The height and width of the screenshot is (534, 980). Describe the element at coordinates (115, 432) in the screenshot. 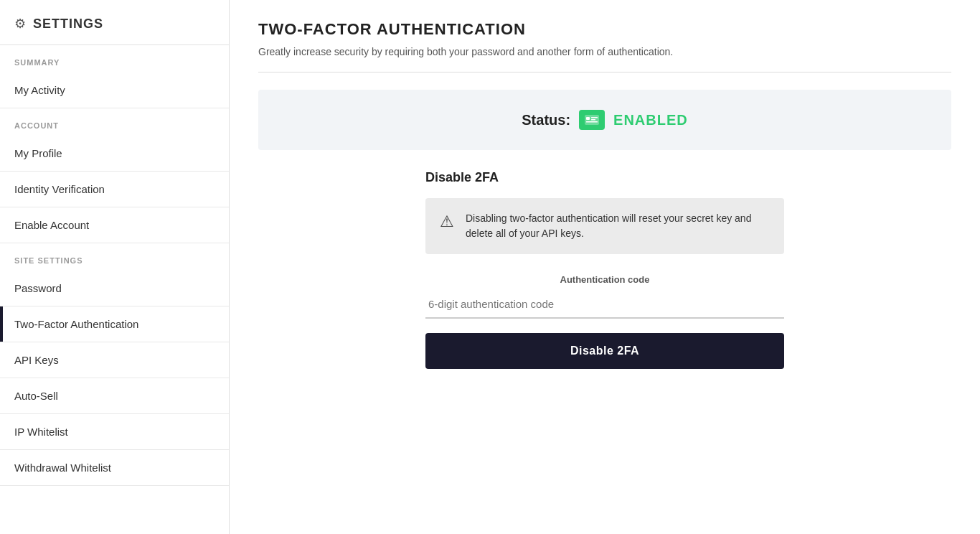

I see `sidebar-item-ip-whitelist: IP Whitelist` at that location.